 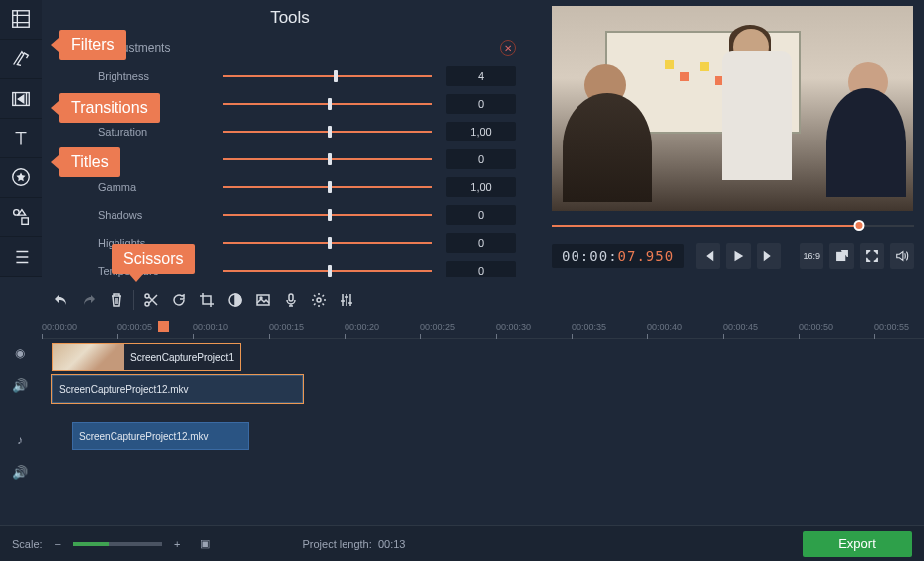 What do you see at coordinates (21, 99) in the screenshot?
I see `sidebar-transitions-icon` at bounding box center [21, 99].